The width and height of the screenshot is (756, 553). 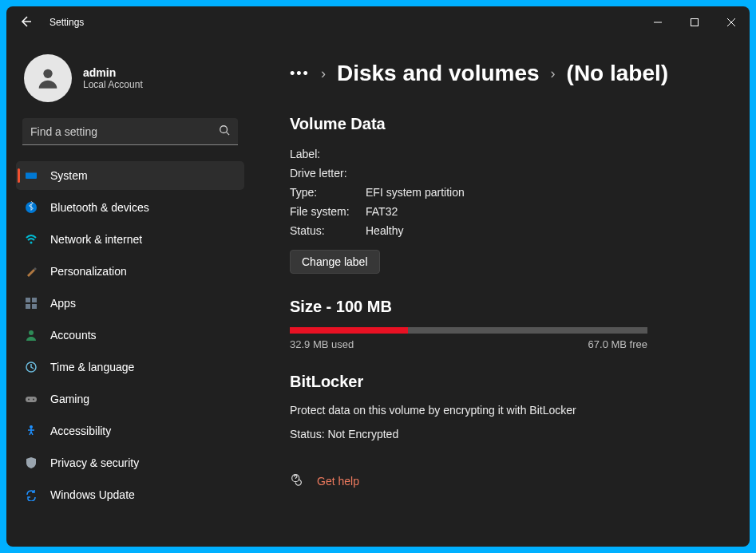 What do you see at coordinates (327, 173) in the screenshot?
I see `drive-key: Drive letter:` at bounding box center [327, 173].